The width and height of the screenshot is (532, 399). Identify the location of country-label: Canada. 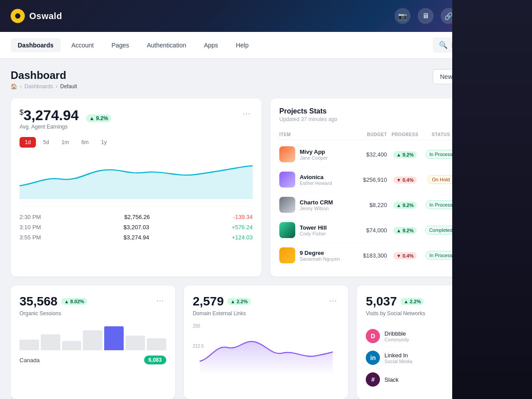
(30, 360).